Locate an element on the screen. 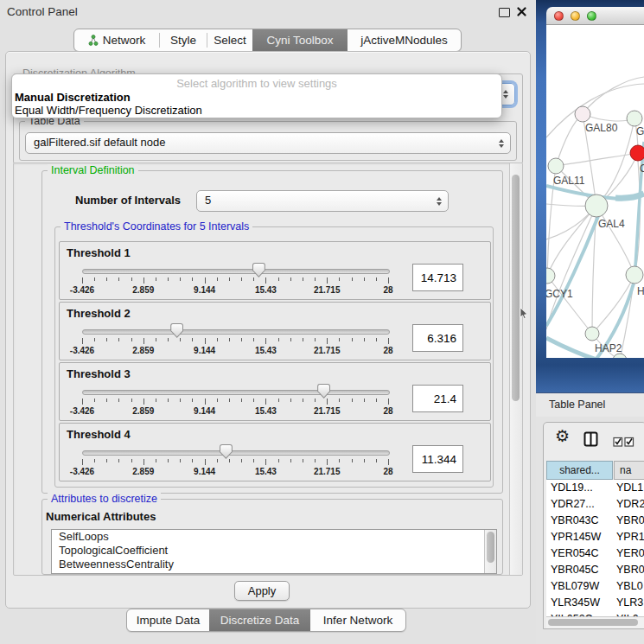 The height and width of the screenshot is (644, 644). network-edge is located at coordinates (596, 159).